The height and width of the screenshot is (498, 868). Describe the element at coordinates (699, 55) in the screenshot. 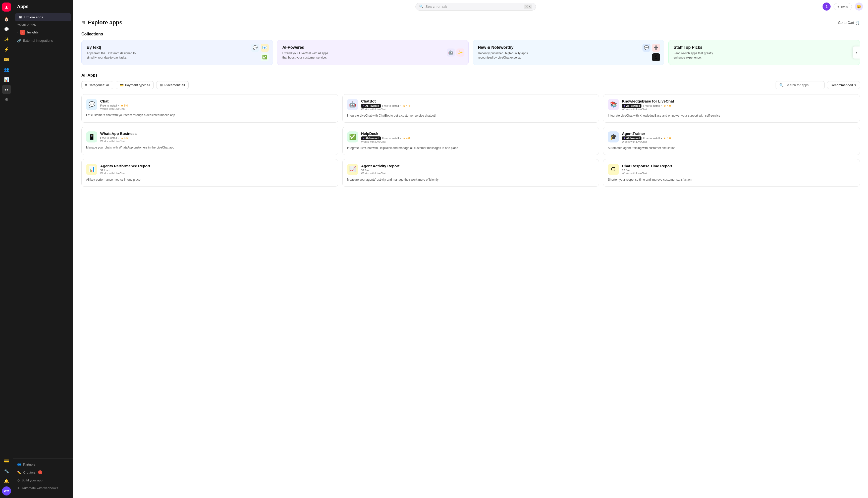

I see `collection-desc: Feature-rich apps that greatly enhance e…` at that location.